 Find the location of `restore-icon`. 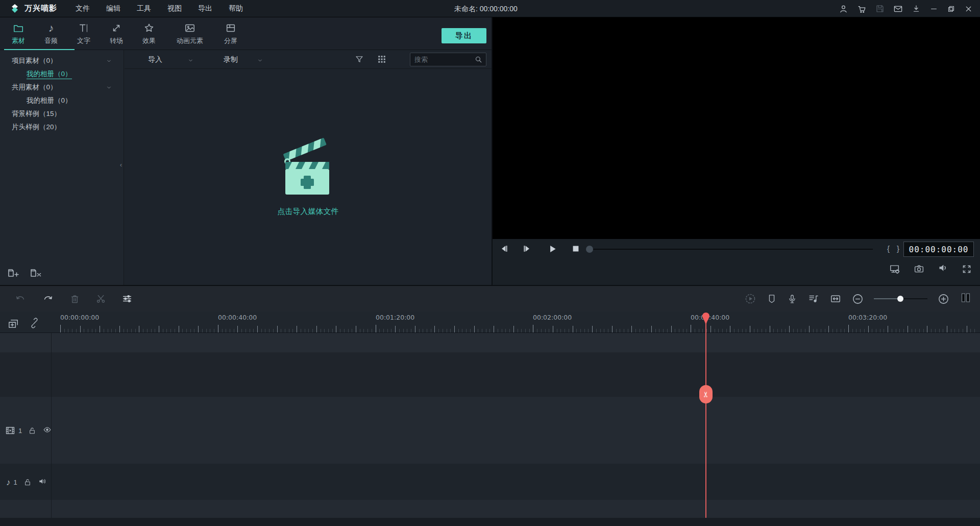

restore-icon is located at coordinates (951, 9).